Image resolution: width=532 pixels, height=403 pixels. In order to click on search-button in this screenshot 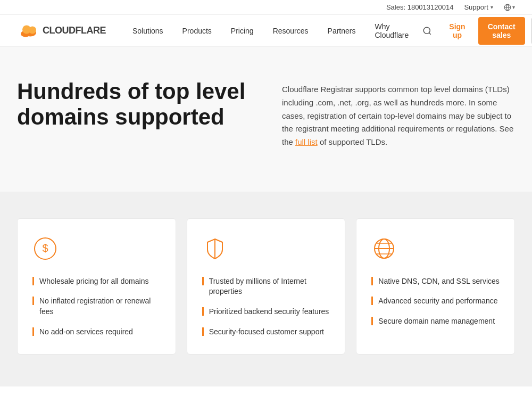, I will do `click(427, 31)`.